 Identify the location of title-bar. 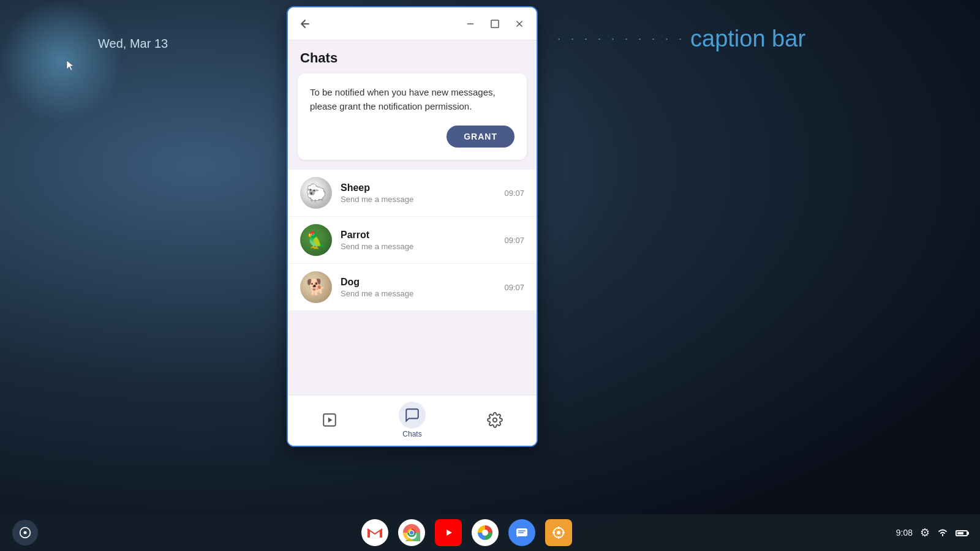
(412, 24).